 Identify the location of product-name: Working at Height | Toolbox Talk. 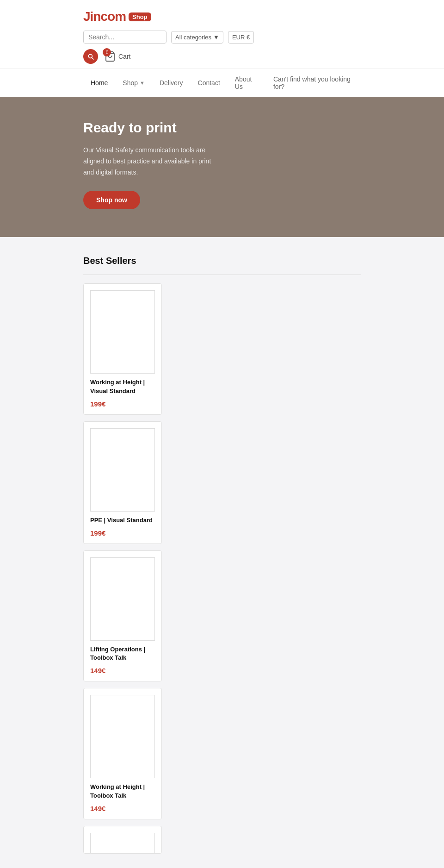
(123, 791).